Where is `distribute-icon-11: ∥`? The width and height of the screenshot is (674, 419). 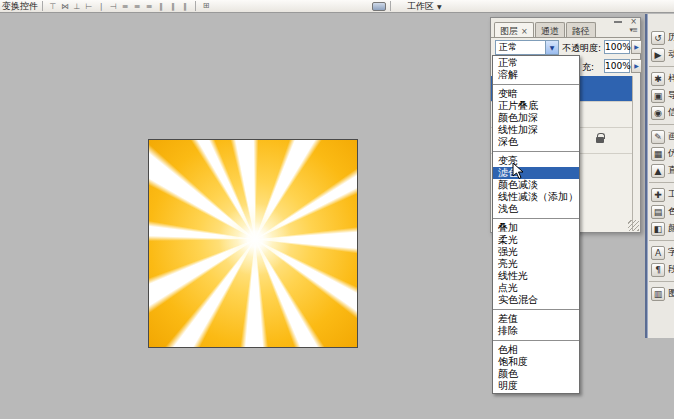 distribute-icon-11: ∥ is located at coordinates (185, 7).